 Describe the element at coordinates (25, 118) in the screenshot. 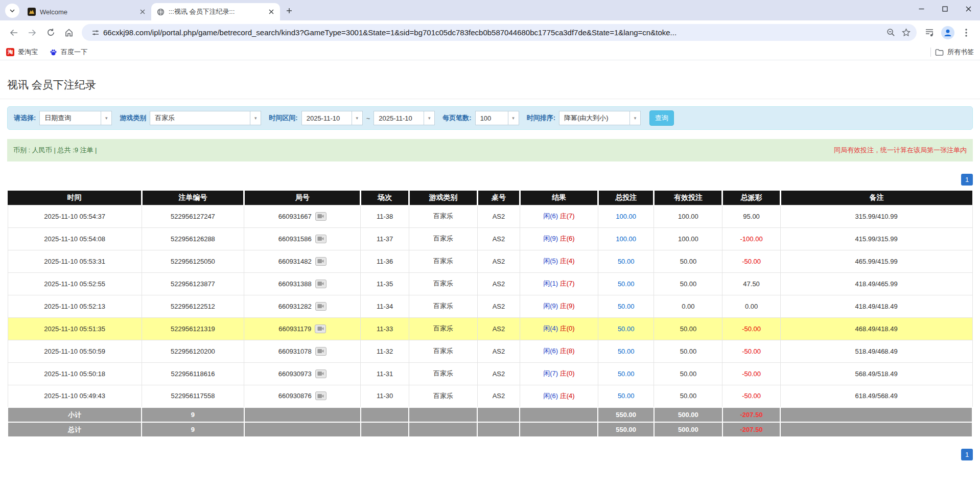

I see `filter-label-query-type: 请选择:` at that location.